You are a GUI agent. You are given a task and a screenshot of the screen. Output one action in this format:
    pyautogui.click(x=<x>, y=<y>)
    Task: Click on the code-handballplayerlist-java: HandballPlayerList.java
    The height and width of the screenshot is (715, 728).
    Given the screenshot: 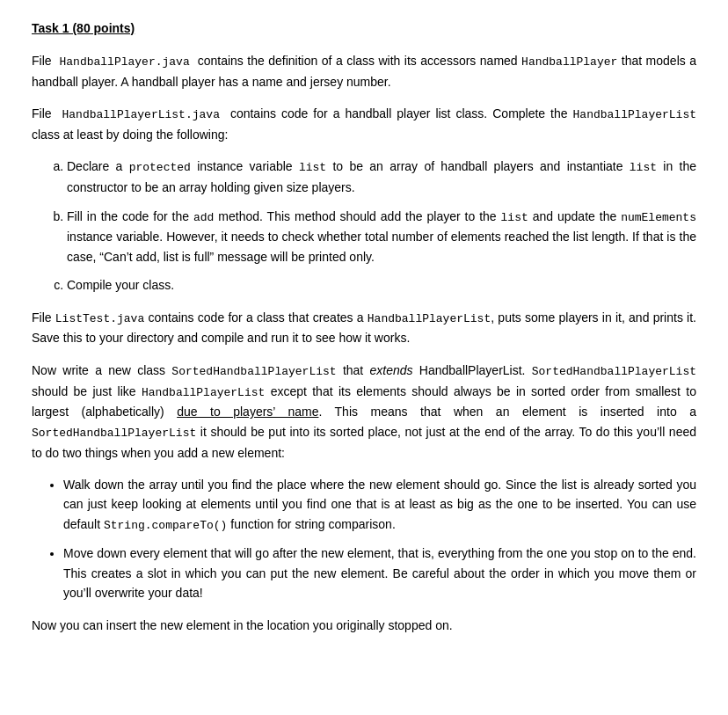 What is the action you would take?
    pyautogui.click(x=141, y=114)
    